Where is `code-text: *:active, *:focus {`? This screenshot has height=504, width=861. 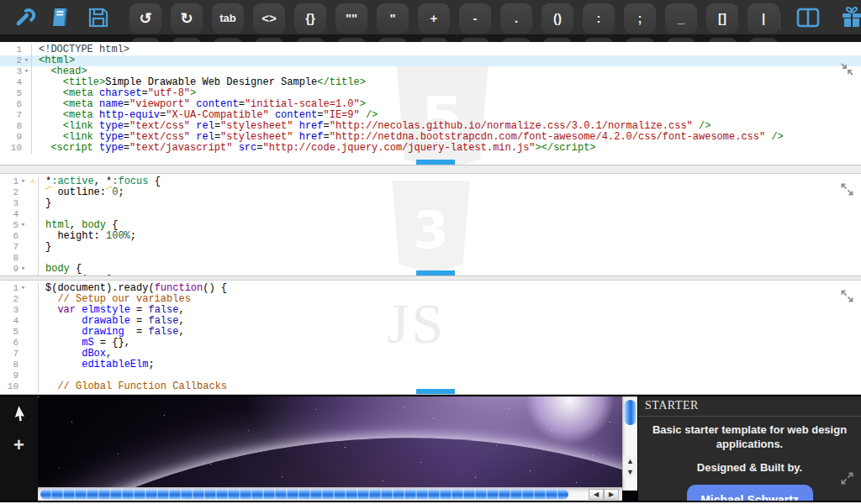
code-text: *:active, *:focus { is located at coordinates (450, 181).